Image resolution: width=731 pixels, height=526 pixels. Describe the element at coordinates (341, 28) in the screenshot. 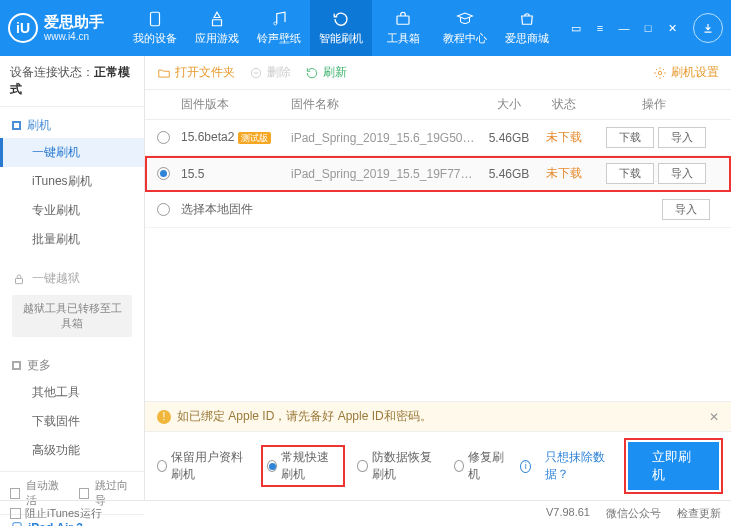

I see `main-nav: 我的设备 应用游戏 铃声壁纸 智能刷机 工具箱 教程中心 爱思商城` at that location.